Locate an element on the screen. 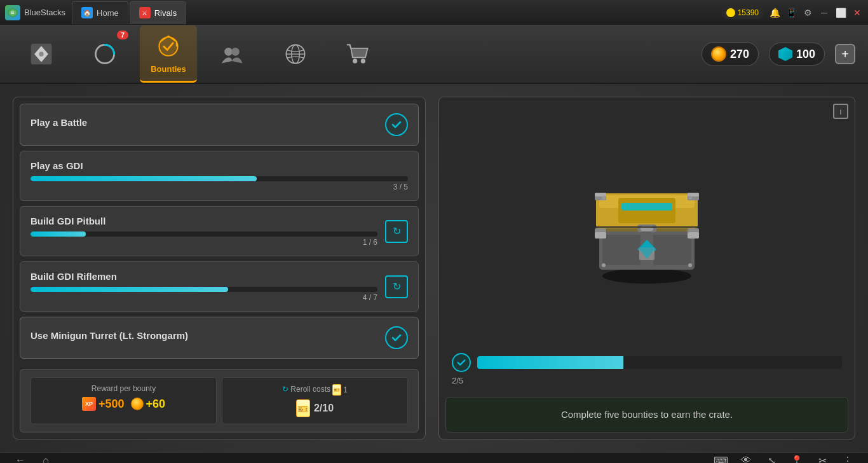 Image resolution: width=868 pixels, height=463 pixels. nav-social is located at coordinates (232, 54).